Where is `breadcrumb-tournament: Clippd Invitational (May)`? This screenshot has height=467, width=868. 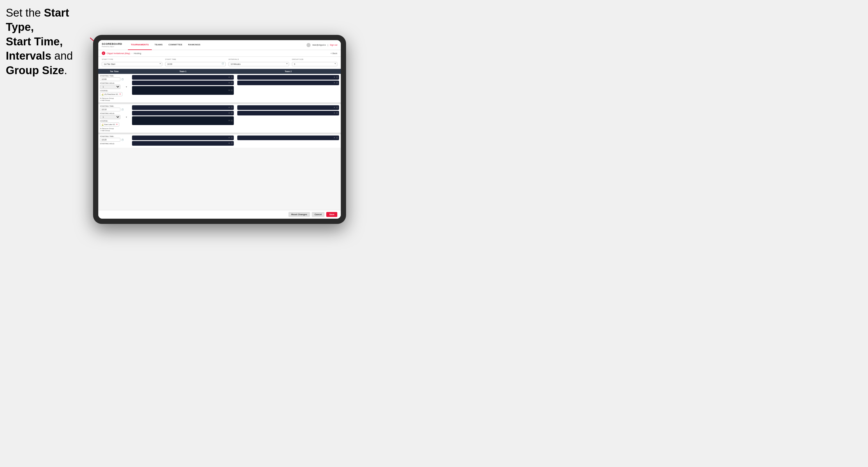 breadcrumb-tournament: Clippd Invitational (May) is located at coordinates (119, 53).